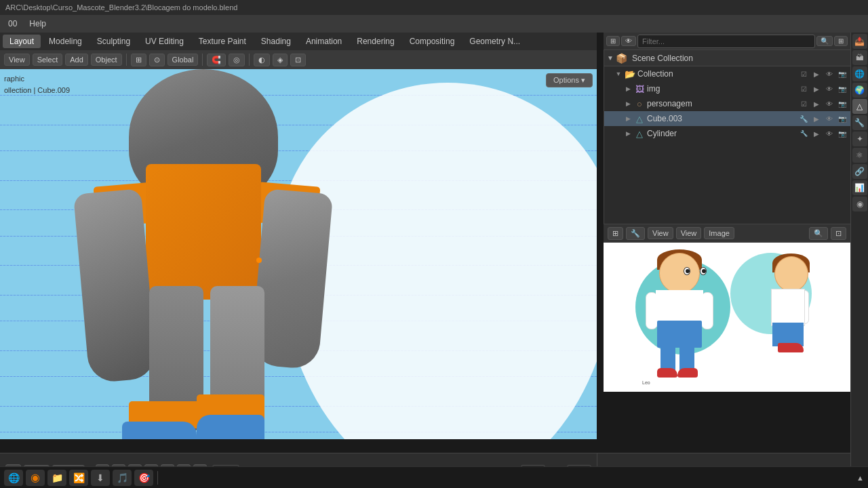 The width and height of the screenshot is (868, 488). I want to click on cylinder-row: ▶ △ Cylinder 🔧 ▶ 👁 📷, so click(727, 134).